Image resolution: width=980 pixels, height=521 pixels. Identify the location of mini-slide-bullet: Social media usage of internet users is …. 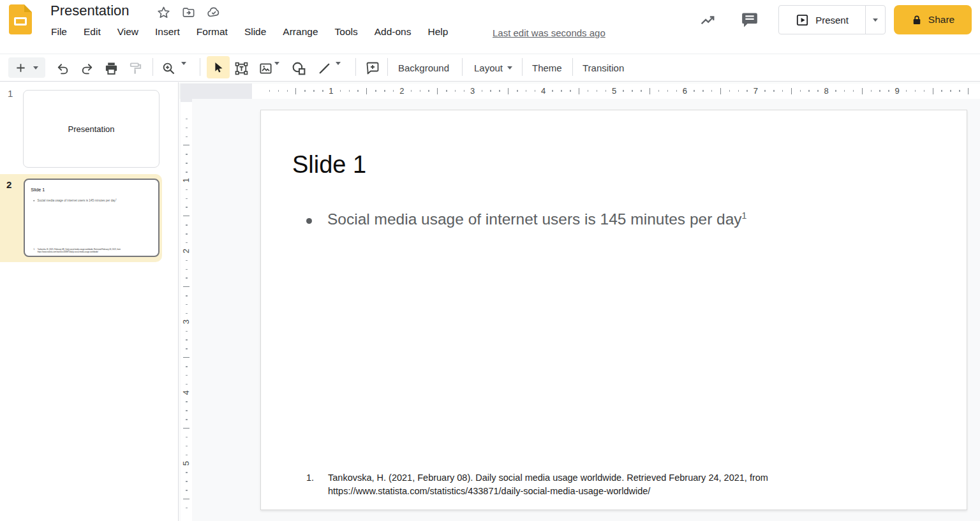
(75, 200).